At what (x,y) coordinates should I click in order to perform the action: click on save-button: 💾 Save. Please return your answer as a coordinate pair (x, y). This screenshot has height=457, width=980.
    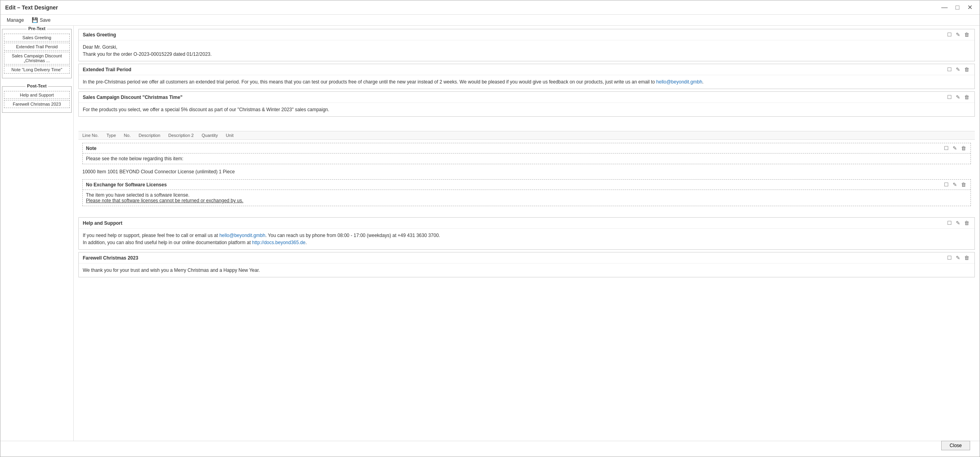
    Looking at the image, I should click on (41, 20).